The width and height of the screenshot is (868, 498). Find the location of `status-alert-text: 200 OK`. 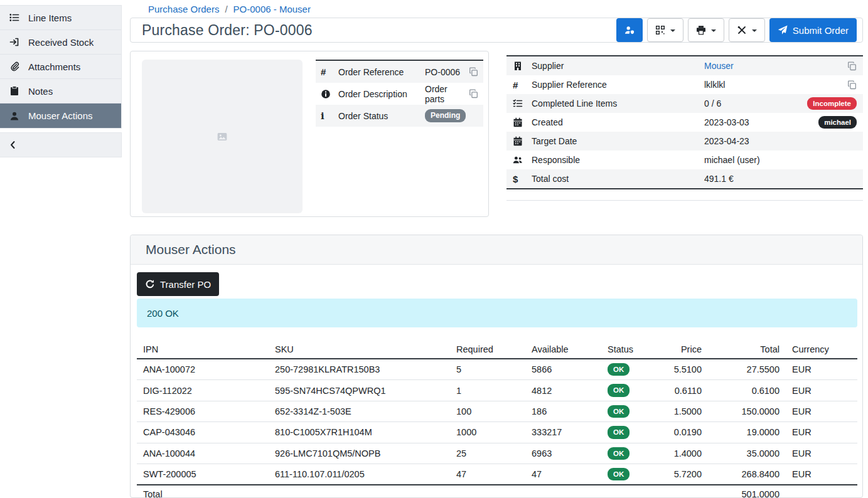

status-alert-text: 200 OK is located at coordinates (163, 314).